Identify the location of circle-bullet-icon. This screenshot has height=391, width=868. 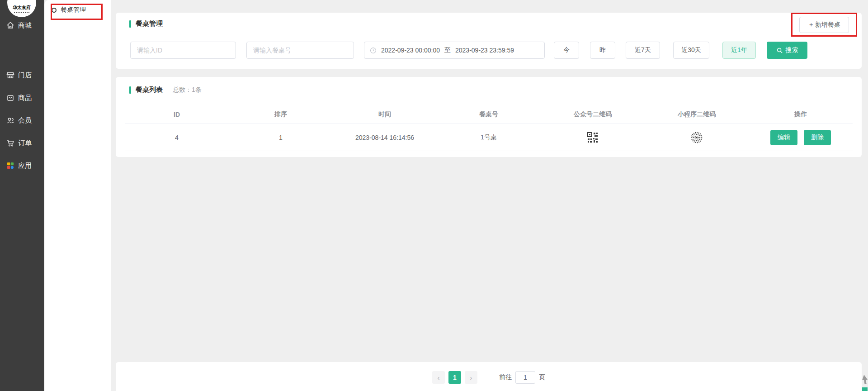
(54, 10).